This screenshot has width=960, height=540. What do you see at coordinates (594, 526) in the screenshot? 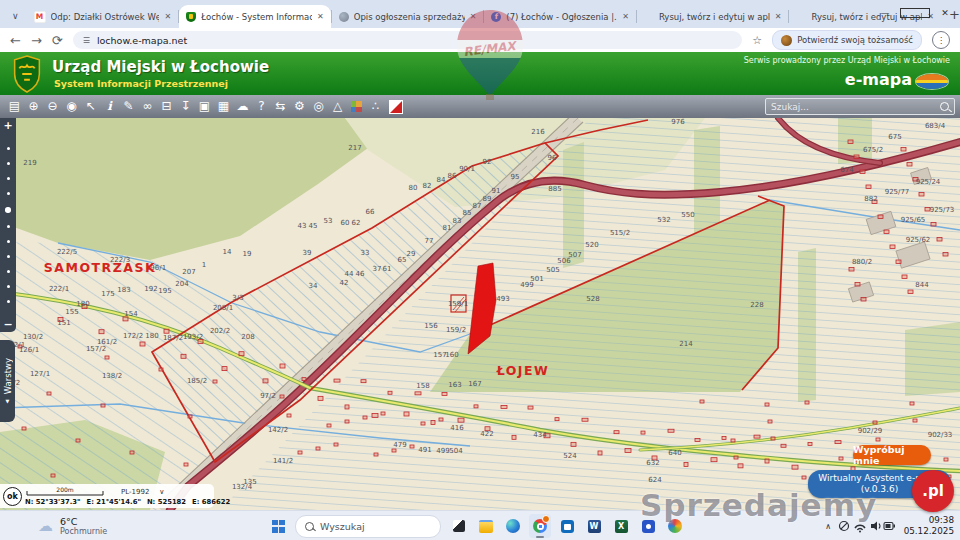
I see `taskbar-app-word: W` at bounding box center [594, 526].